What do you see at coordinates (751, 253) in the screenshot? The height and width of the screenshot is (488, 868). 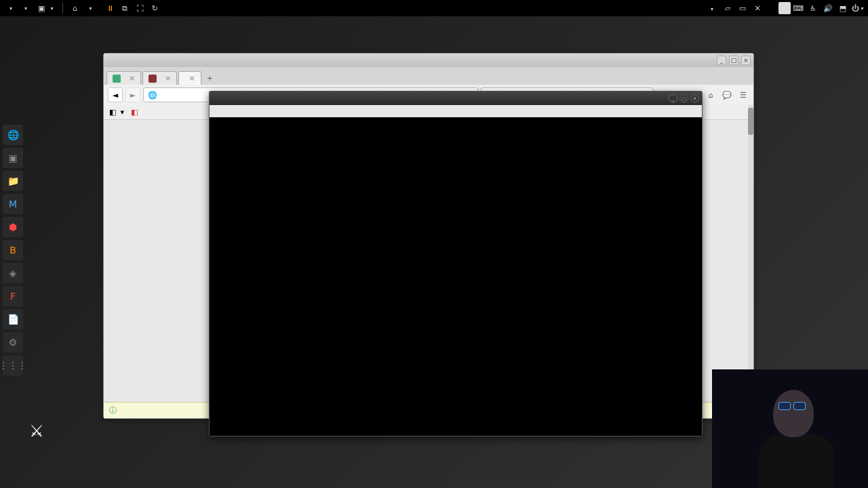 I see `scrollbar` at bounding box center [751, 253].